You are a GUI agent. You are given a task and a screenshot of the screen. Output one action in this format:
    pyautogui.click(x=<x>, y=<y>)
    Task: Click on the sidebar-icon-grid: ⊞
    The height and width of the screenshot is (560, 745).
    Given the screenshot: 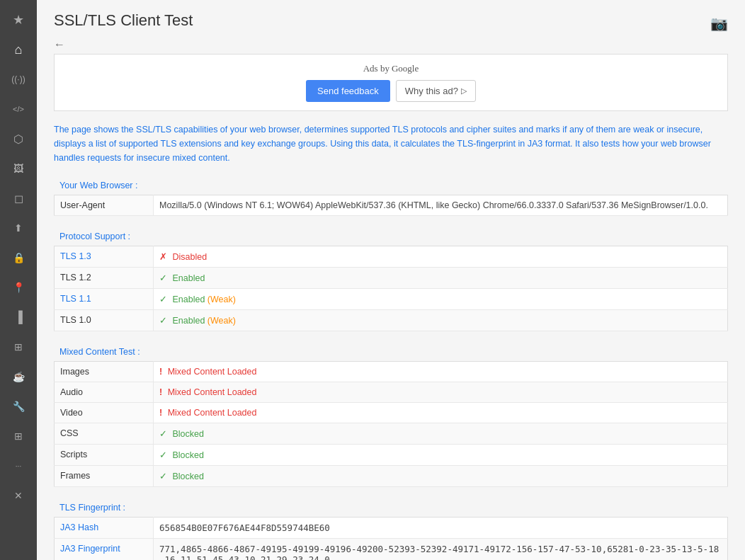 What is the action you would take?
    pyautogui.click(x=18, y=347)
    